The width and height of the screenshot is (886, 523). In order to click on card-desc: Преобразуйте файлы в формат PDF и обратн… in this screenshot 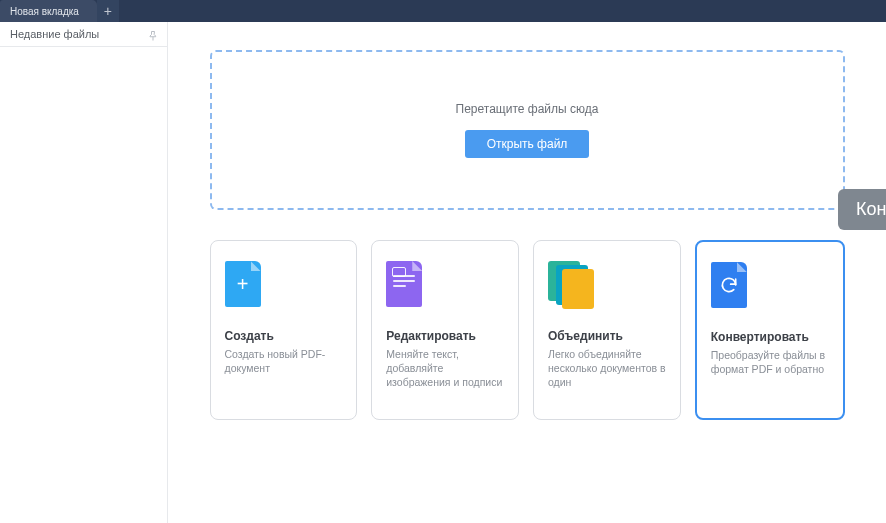, I will do `click(770, 362)`.